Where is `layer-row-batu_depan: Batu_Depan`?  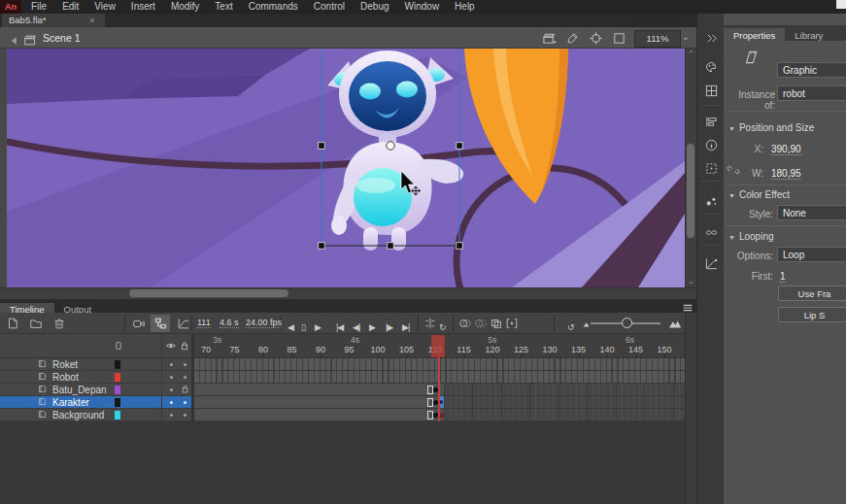
layer-row-batu_depan: Batu_Depan is located at coordinates (95, 390).